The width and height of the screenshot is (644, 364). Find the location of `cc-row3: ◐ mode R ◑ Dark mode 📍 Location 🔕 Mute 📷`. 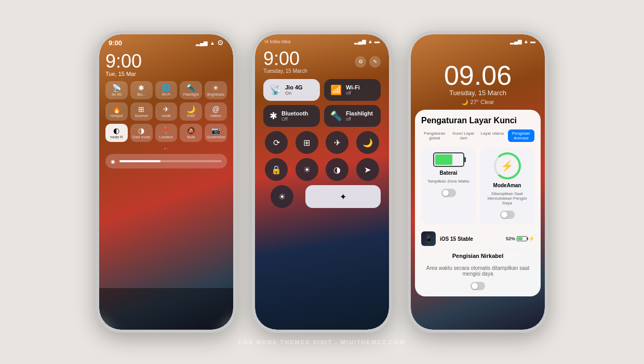

cc-row3: ◐ mode R ◑ Dark mode 📍 Location 🔕 Mute 📷 is located at coordinates (166, 133).